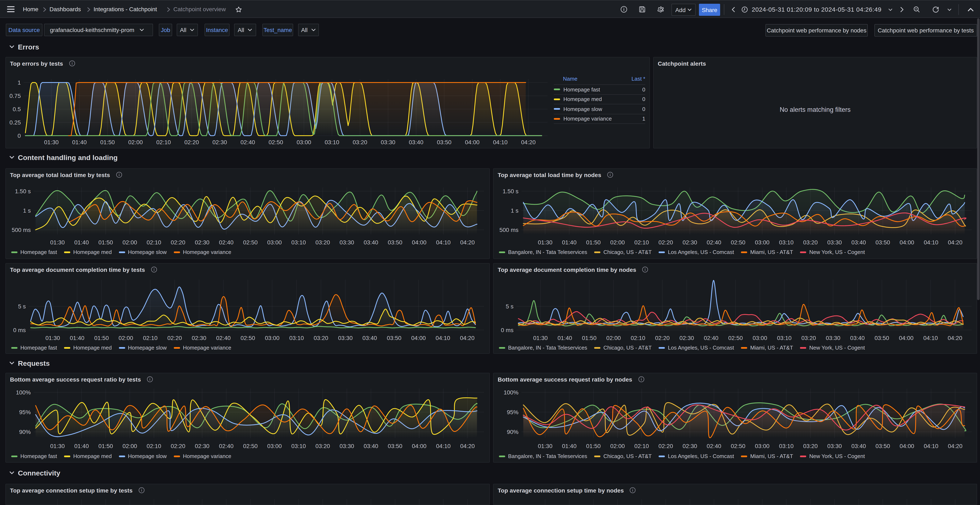  Describe the element at coordinates (513, 432) in the screenshot. I see `svg-text: 90%` at that location.